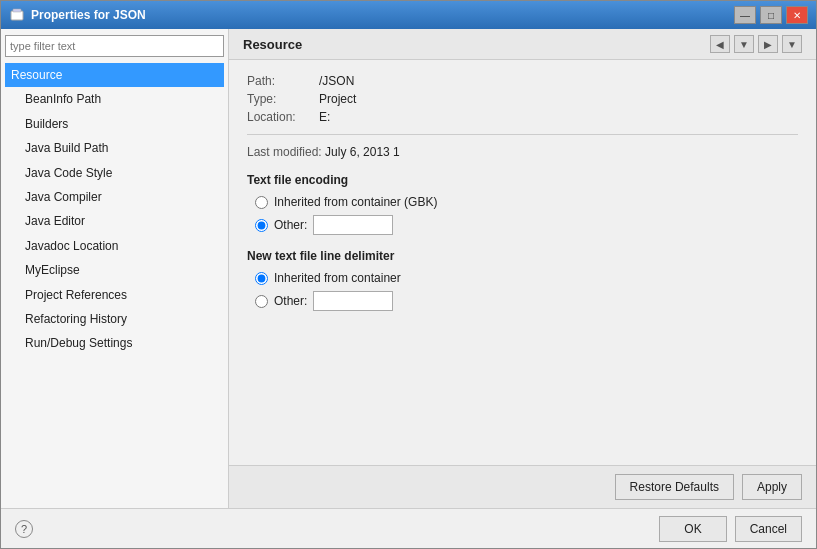 Image resolution: width=817 pixels, height=549 pixels. I want to click on inherited-container-row: Inherited from container, so click(526, 278).